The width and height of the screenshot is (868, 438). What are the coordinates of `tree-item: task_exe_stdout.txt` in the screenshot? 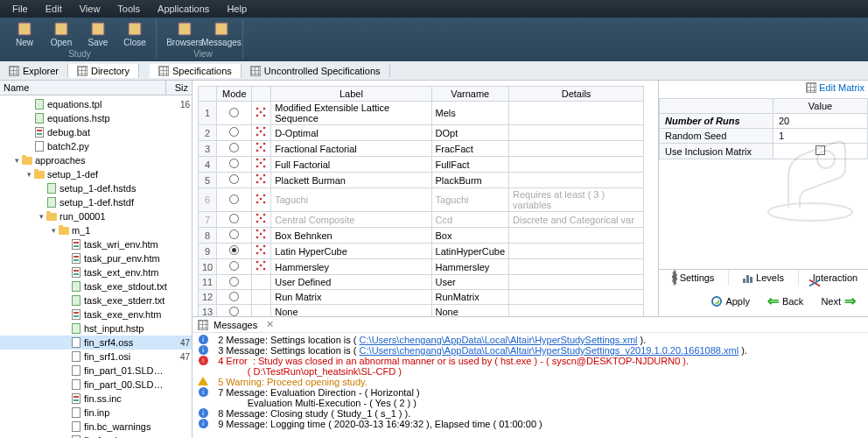 It's located at (96, 286).